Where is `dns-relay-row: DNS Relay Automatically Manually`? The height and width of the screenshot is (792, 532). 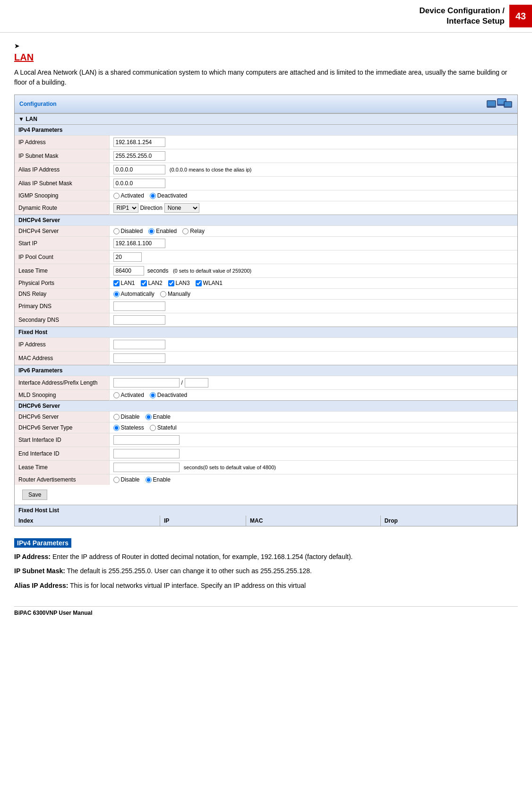 dns-relay-row: DNS Relay Automatically Manually is located at coordinates (266, 294).